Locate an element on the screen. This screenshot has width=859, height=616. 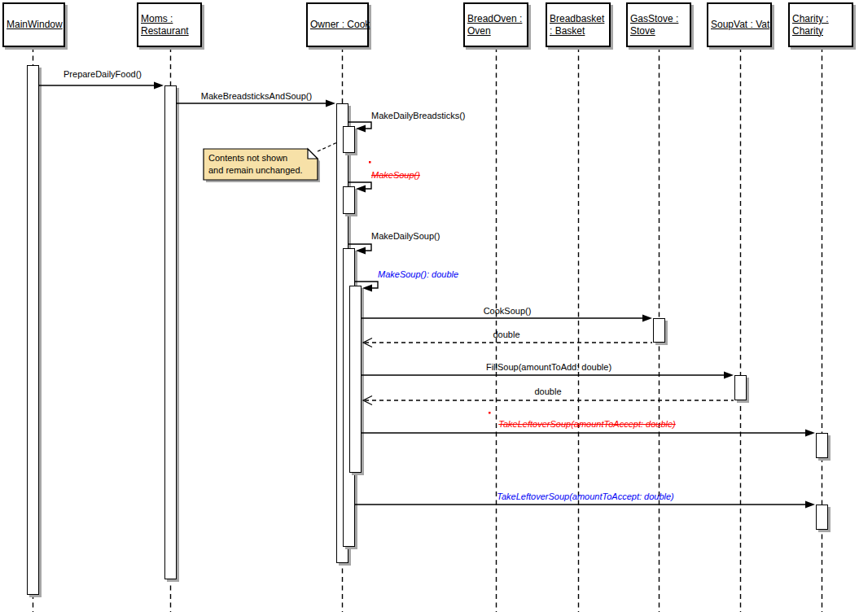
message-label-cooksoup: CookSoup() is located at coordinates (508, 311).